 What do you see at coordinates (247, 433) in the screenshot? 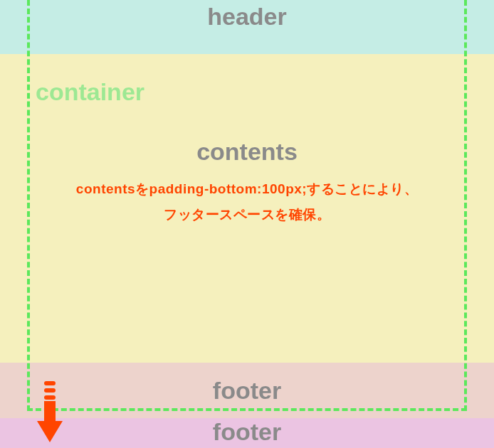
I see `footer-section-2: footer` at bounding box center [247, 433].